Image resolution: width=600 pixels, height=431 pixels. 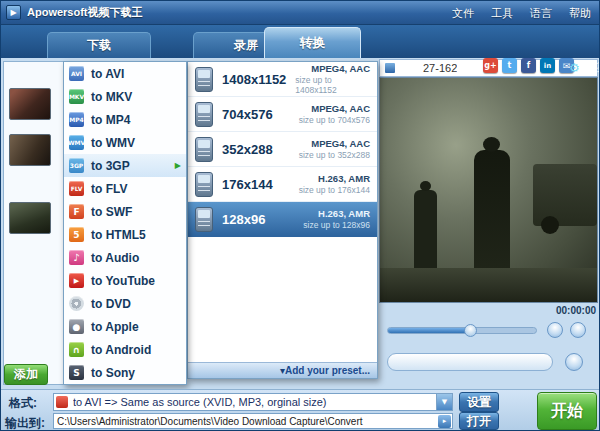 What do you see at coordinates (502, 14) in the screenshot?
I see `menu-tools: 工具` at bounding box center [502, 14].